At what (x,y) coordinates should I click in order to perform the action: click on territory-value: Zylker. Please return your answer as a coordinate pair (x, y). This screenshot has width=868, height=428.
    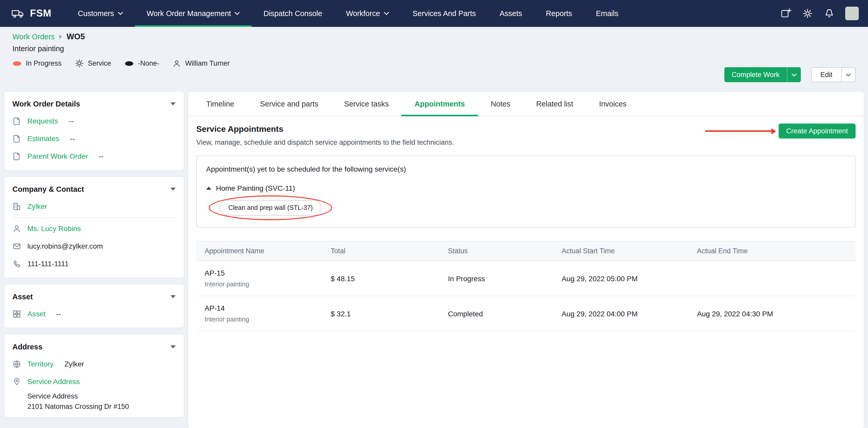
    Looking at the image, I should click on (74, 364).